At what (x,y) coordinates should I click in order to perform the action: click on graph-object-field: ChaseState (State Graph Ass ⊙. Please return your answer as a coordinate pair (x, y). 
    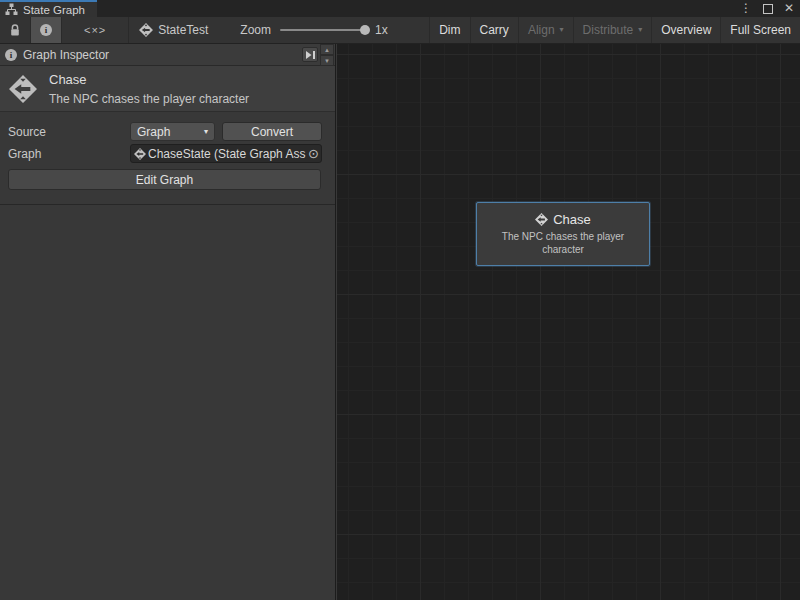
    Looking at the image, I should click on (226, 154).